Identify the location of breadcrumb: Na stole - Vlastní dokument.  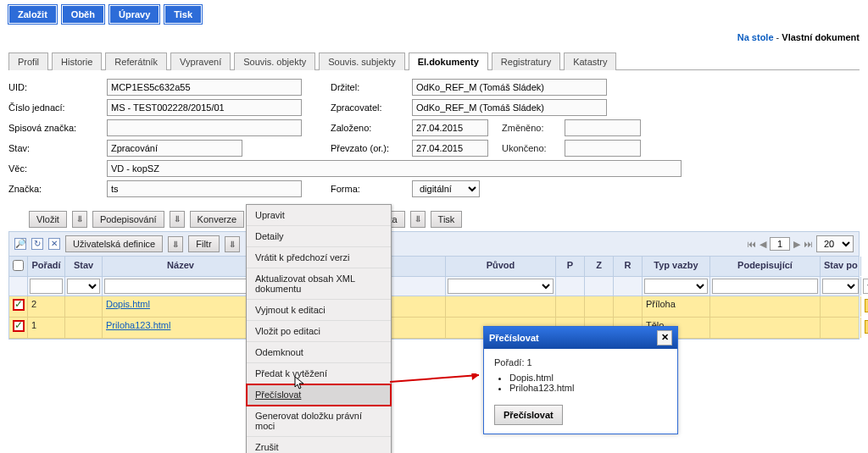
(434, 36).